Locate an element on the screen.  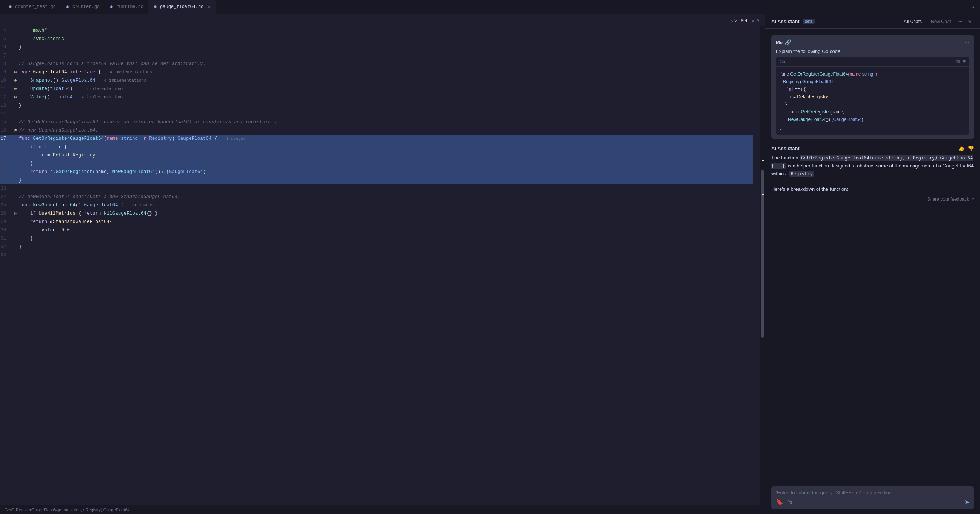
close-panel-icon: ✕ is located at coordinates (970, 21).